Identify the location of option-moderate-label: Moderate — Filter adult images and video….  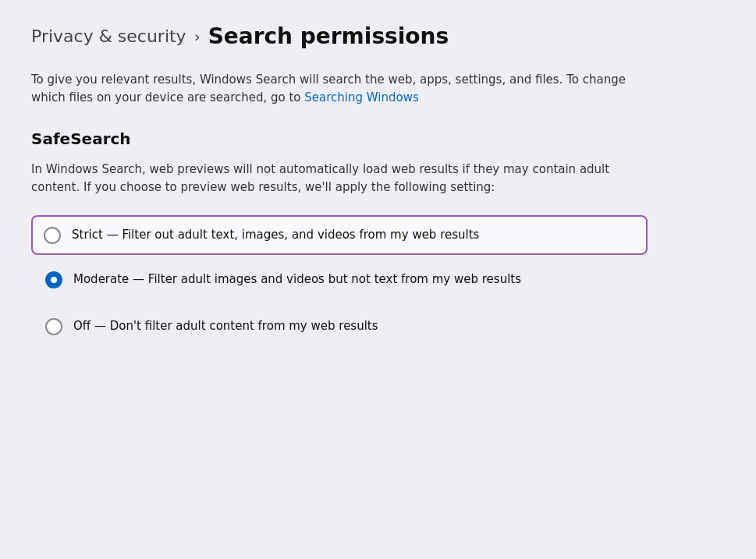
(297, 279).